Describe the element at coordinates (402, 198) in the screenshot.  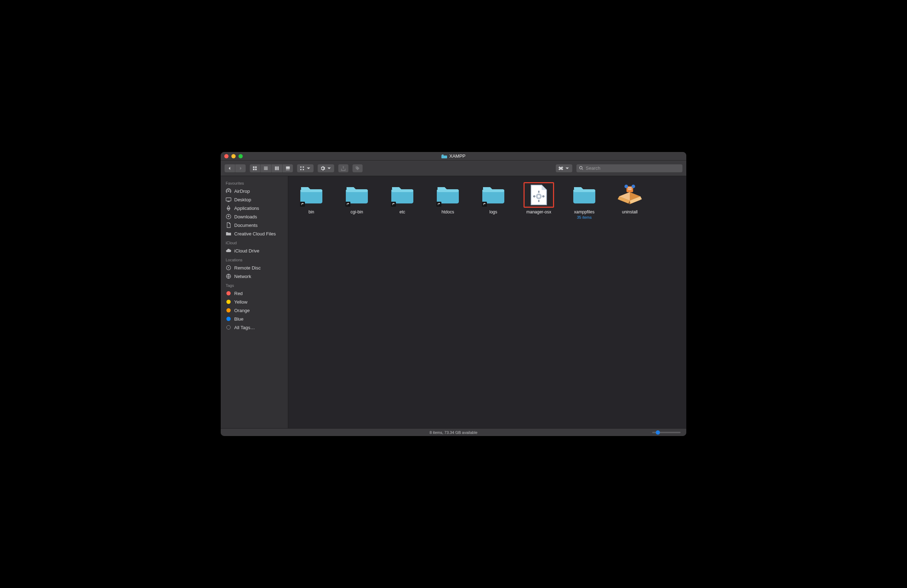
I see `file-item-etc: etc` at that location.